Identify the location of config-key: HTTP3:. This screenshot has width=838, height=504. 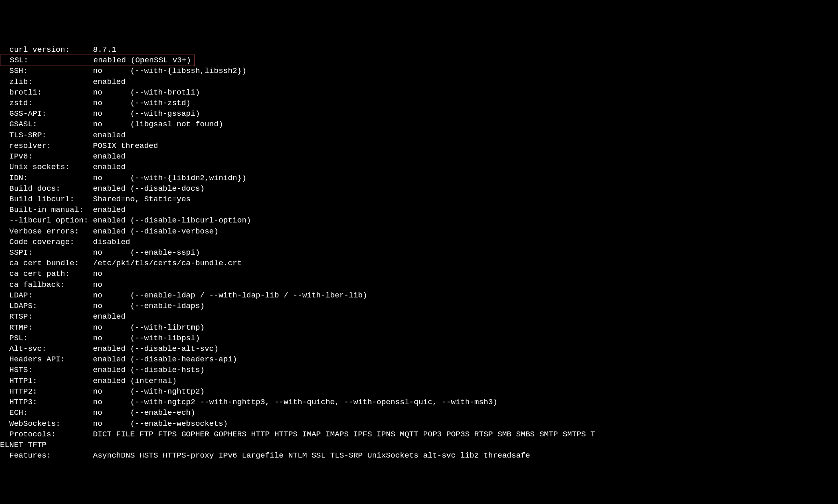
(46, 402).